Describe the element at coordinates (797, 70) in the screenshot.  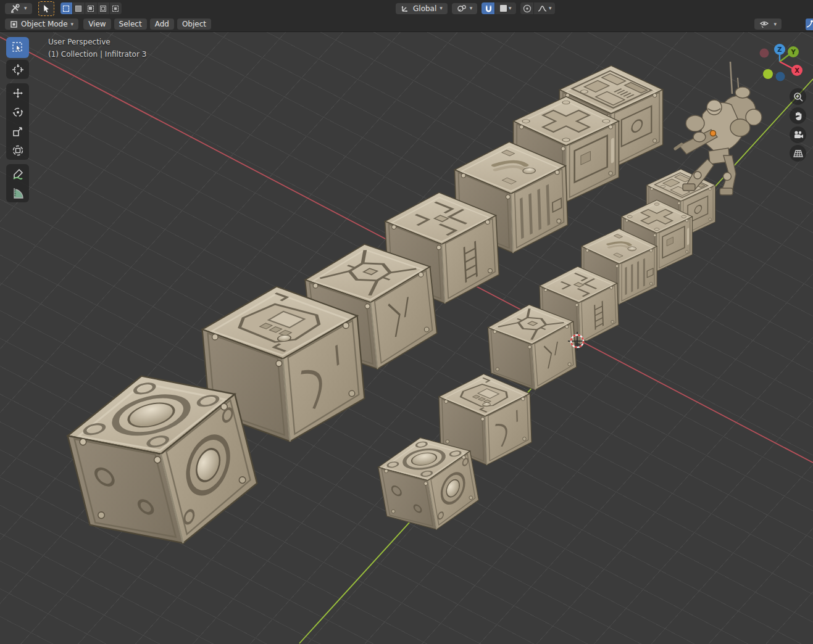
I see `axis-ball-x: X` at that location.